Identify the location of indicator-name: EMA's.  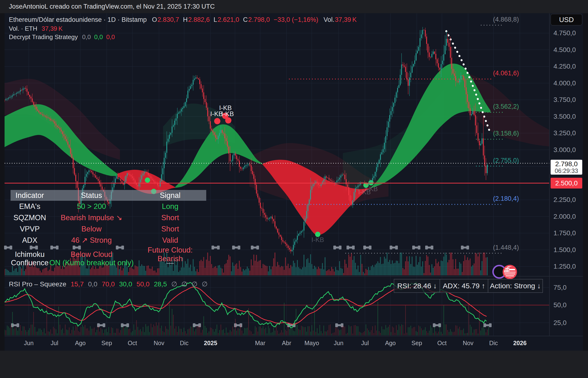
(30, 207).